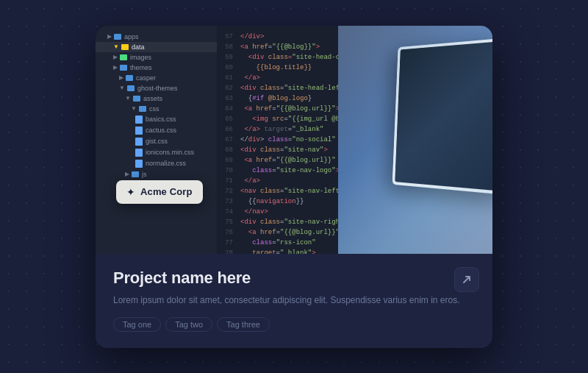  Describe the element at coordinates (243, 324) in the screenshot. I see `tag-three: Tag three` at that location.